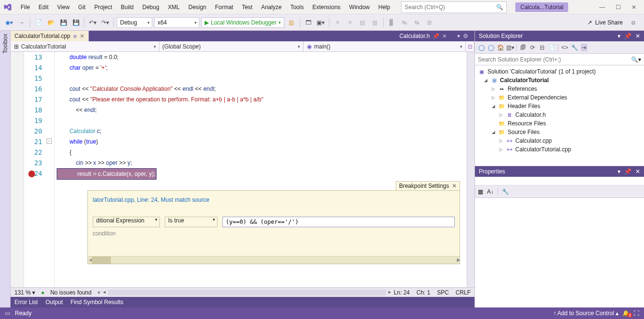 The width and height of the screenshot is (644, 319). Describe the element at coordinates (510, 48) in the screenshot. I see `switch-views-icon: ▥▾` at that location.